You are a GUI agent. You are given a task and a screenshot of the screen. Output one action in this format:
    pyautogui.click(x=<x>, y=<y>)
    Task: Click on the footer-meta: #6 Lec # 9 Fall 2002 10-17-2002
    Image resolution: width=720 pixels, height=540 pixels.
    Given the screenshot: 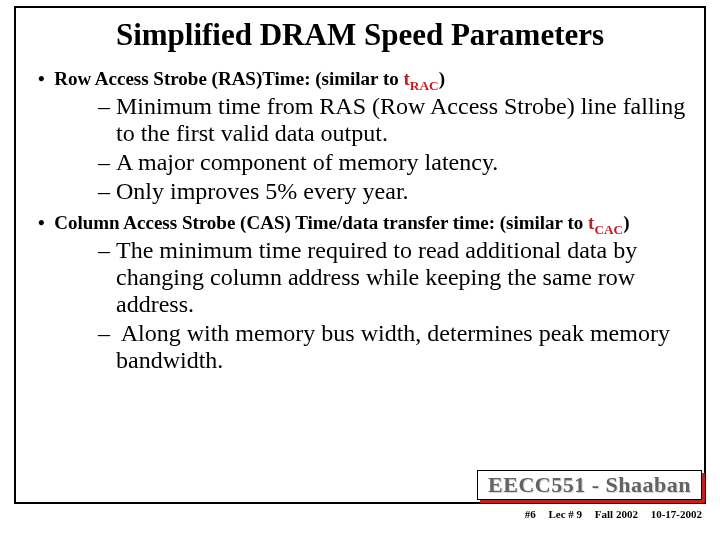 What is the action you would take?
    pyautogui.click(x=608, y=514)
    